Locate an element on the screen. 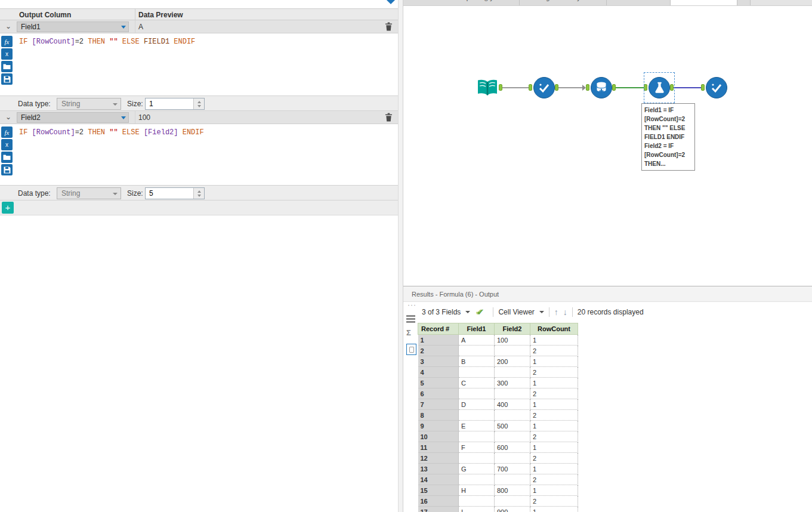 This screenshot has height=512, width=812. record-number-cell: 12 is located at coordinates (439, 458).